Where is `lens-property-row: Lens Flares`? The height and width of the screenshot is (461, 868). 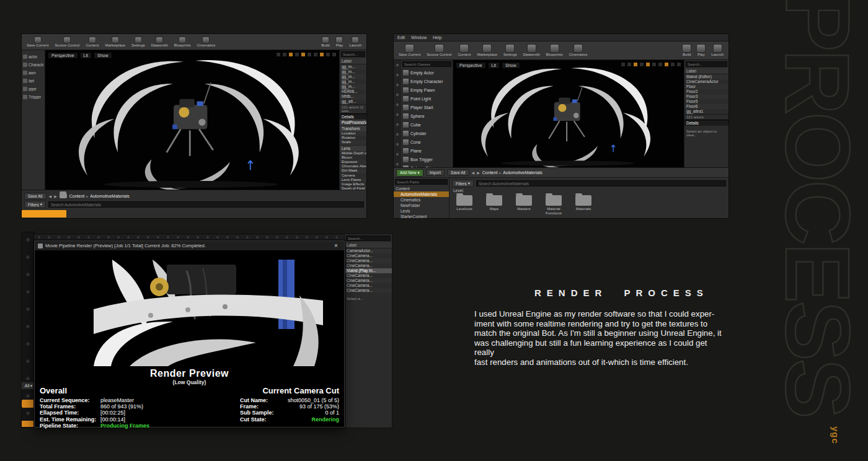 lens-property-row: Lens Flares is located at coordinates (353, 180).